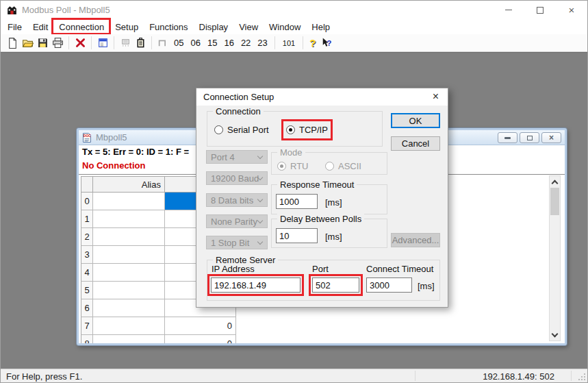  I want to click on port-label: Port, so click(320, 269).